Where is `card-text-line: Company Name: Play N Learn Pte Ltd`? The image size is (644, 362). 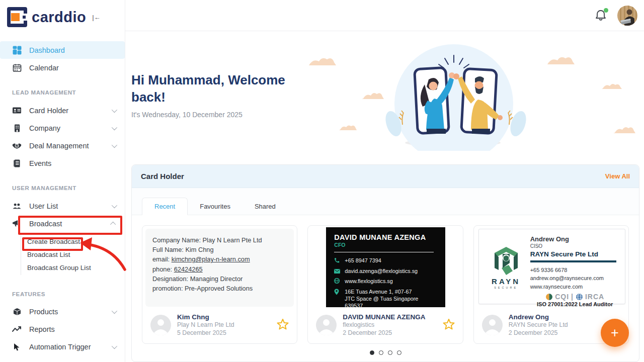
card-text-line: Company Name: Play N Learn Pte Ltd is located at coordinates (219, 240).